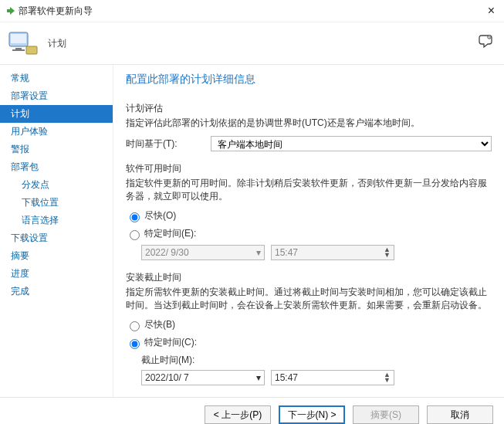 The height and width of the screenshot is (424, 504). Describe the element at coordinates (56, 150) in the screenshot. I see `sidebar-item-alerts: 警报` at that location.